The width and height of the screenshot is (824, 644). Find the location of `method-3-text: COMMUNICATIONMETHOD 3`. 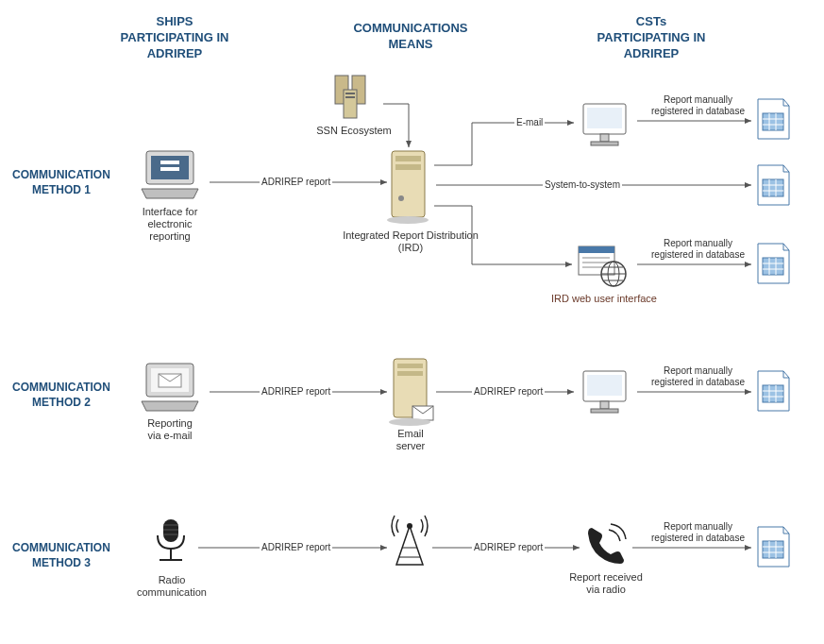

method-3-text: COMMUNICATIONMETHOD 3 is located at coordinates (61, 555).